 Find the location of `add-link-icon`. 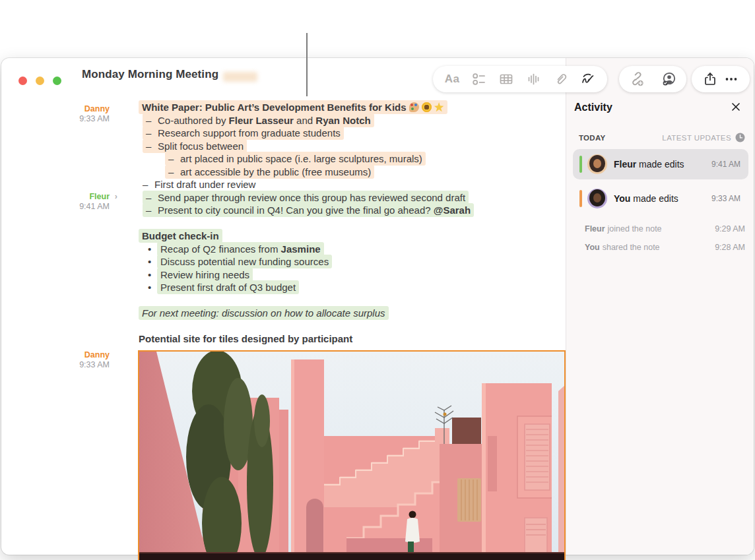

add-link-icon is located at coordinates (637, 79).